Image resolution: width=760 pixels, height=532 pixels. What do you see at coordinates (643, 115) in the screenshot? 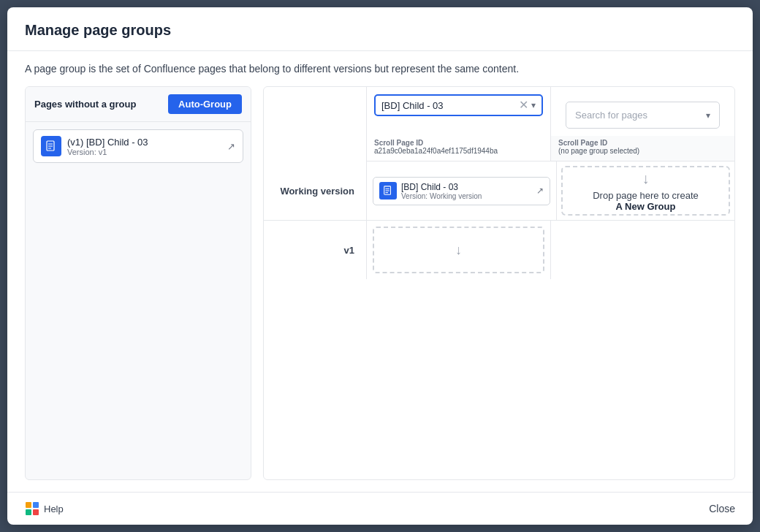
I see `search-for-pages-selector: Search for pages ▾` at bounding box center [643, 115].